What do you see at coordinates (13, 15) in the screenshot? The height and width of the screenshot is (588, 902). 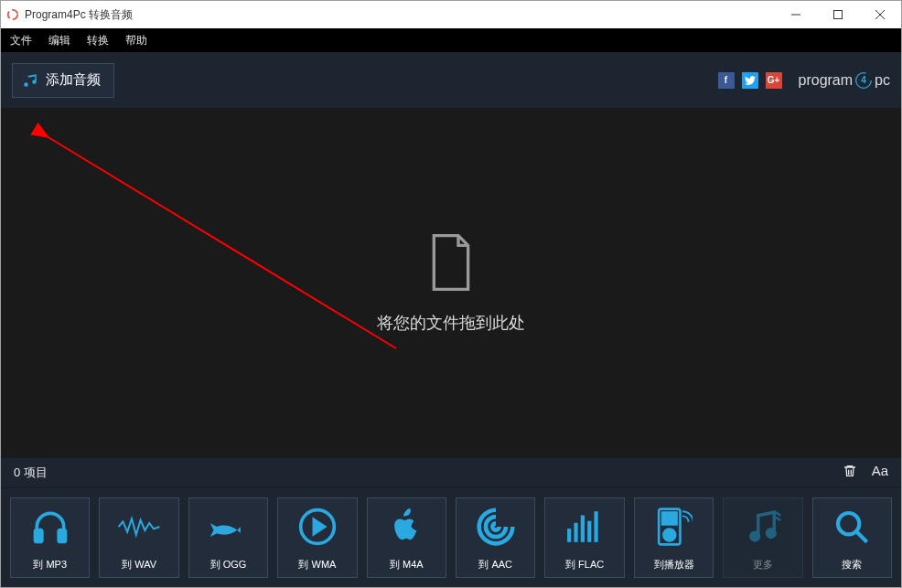 I see `app-icon` at bounding box center [13, 15].